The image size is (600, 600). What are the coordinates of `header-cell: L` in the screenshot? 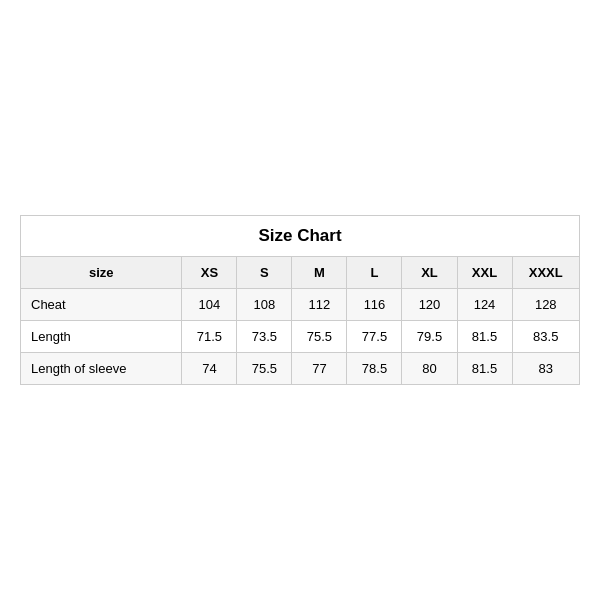 It's located at (374, 273).